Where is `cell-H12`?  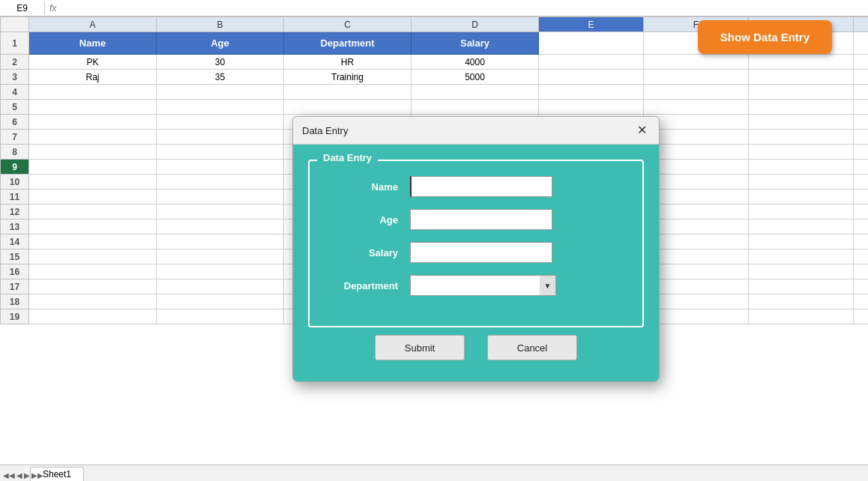 cell-H12 is located at coordinates (861, 212).